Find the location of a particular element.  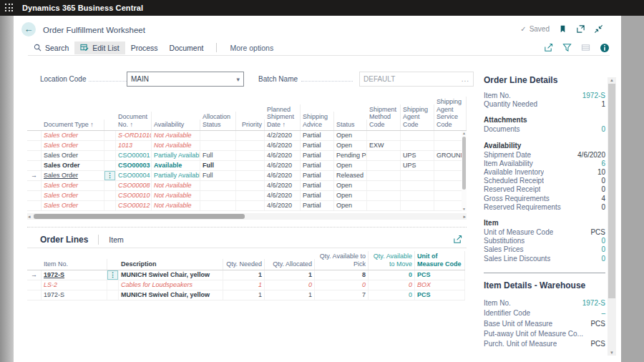

collapse-icon is located at coordinates (598, 29).